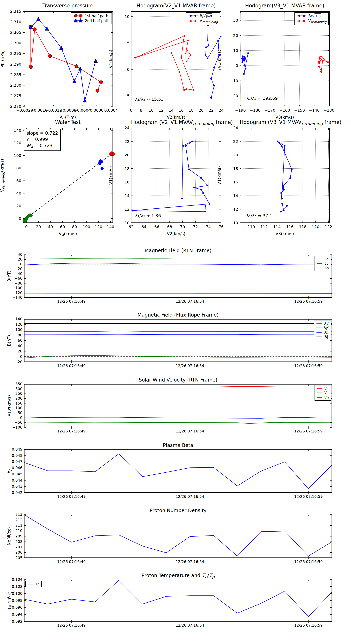 The image size is (351, 644). What do you see at coordinates (178, 471) in the screenshot?
I see `chart-plasma-beta: 12/26 07:16:4912/26 07:16:5412/26 07:16:…` at bounding box center [178, 471].